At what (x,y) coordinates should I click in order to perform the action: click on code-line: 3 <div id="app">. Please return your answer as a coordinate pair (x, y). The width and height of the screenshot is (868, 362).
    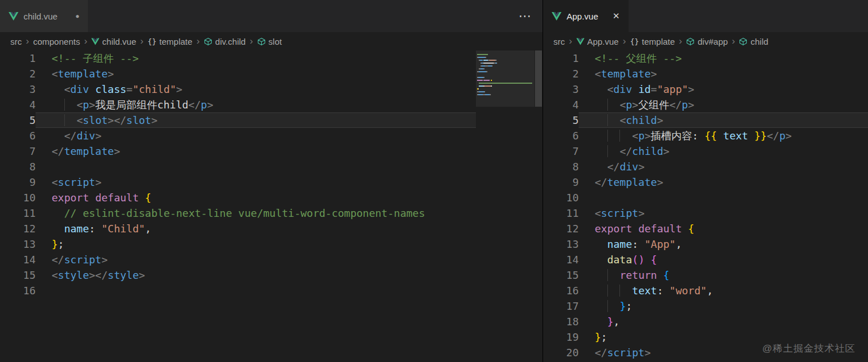
    Looking at the image, I should click on (706, 89).